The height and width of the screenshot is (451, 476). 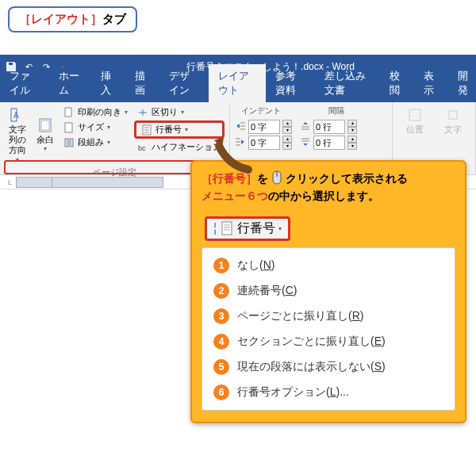 What do you see at coordinates (179, 147) in the screenshot?
I see `hyphenation-button: bc ハイフネーション` at bounding box center [179, 147].